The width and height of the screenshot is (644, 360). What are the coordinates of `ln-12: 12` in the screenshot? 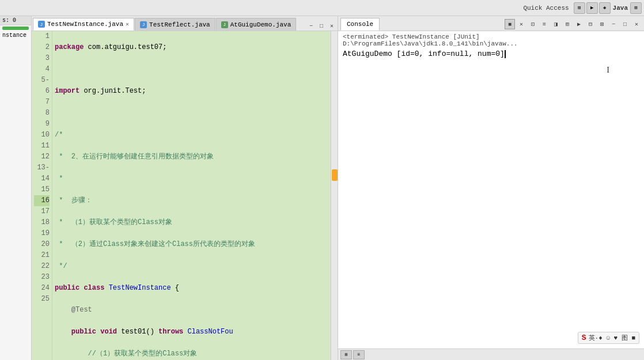 It's located at (41, 157).